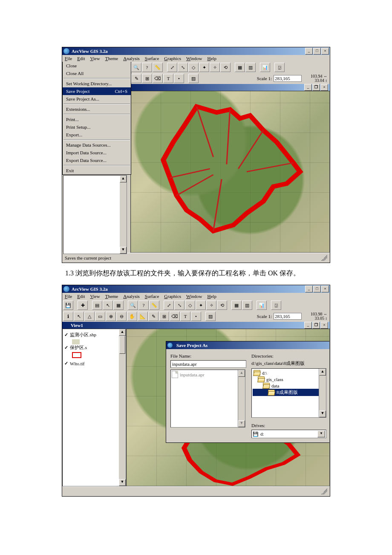  I want to click on menubar-2: File Edit View Theme Analysis Surface Gr…, so click(196, 296).